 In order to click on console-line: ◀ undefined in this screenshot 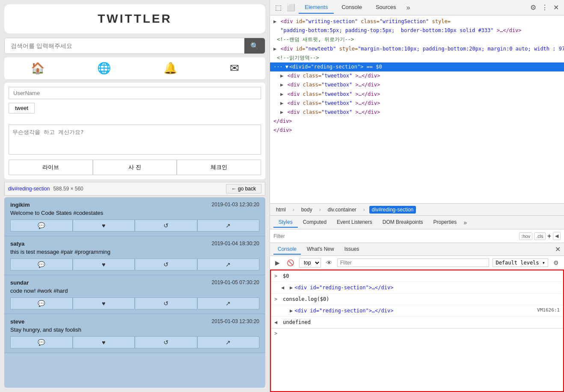, I will do `click(417, 323)`.